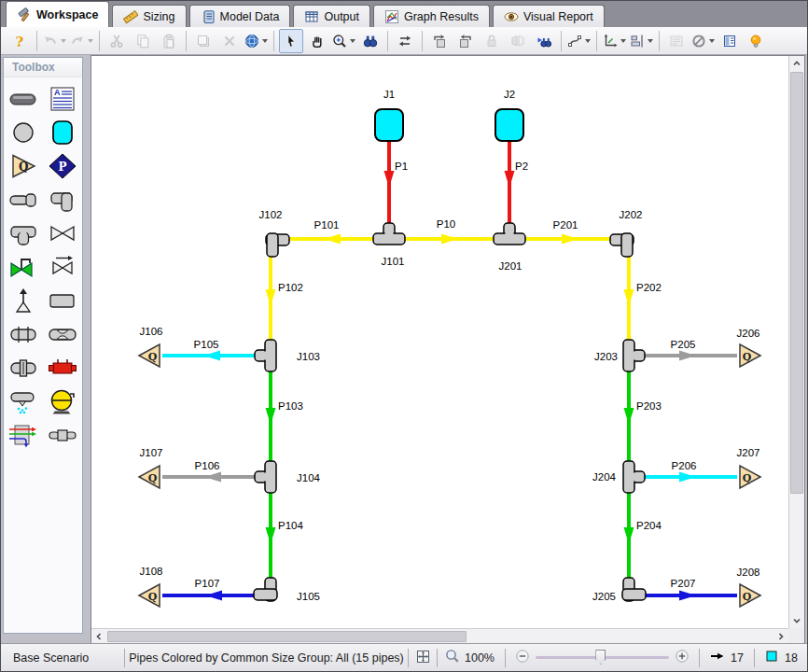 This screenshot has width=808, height=672. I want to click on scale-position-icon, so click(610, 41).